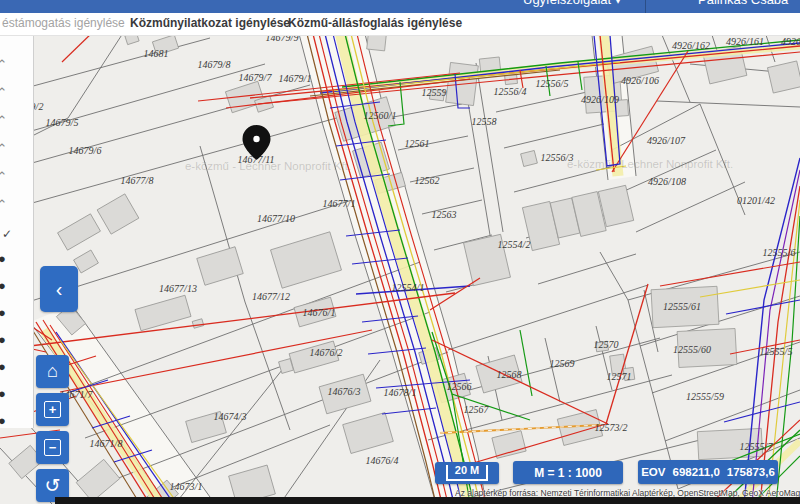 This screenshot has height=504, width=800. I want to click on parcel-label: 12555/6, so click(780, 252).